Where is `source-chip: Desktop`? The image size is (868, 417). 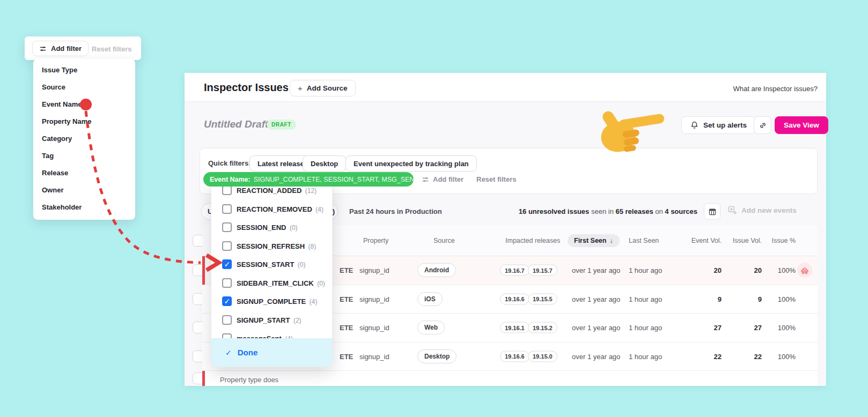 source-chip: Desktop is located at coordinates (437, 356).